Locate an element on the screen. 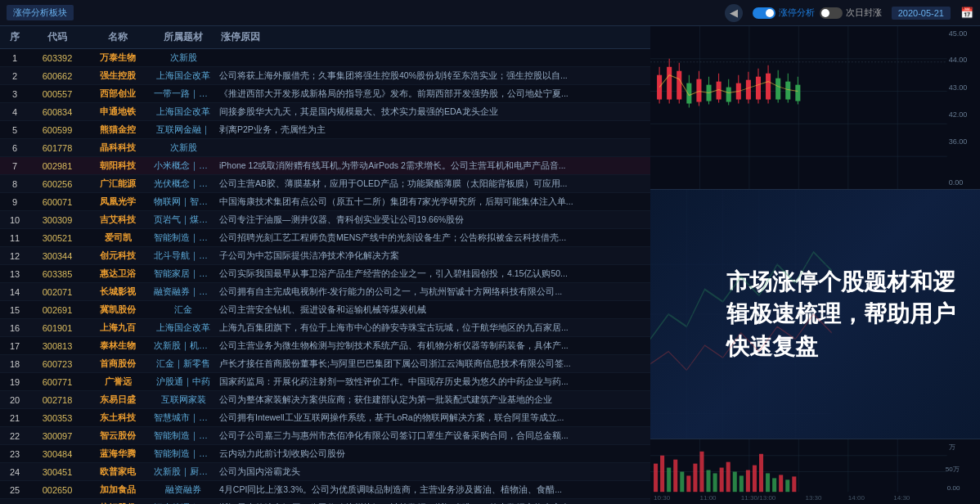  table-row: 14 002071 长城影视 融资融券｜高... 公司拥有自主完成电视制作-发行… is located at coordinates (326, 292).